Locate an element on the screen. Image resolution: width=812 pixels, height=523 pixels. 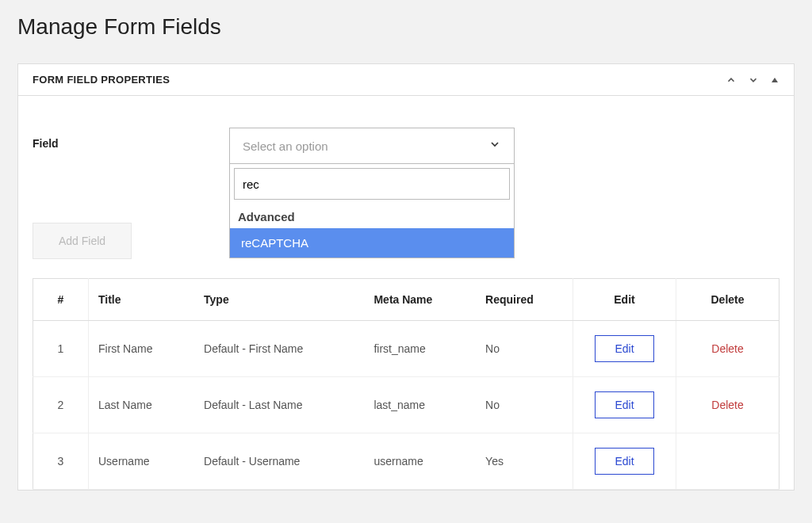
page-title: Manage Form Fields is located at coordinates (406, 32).